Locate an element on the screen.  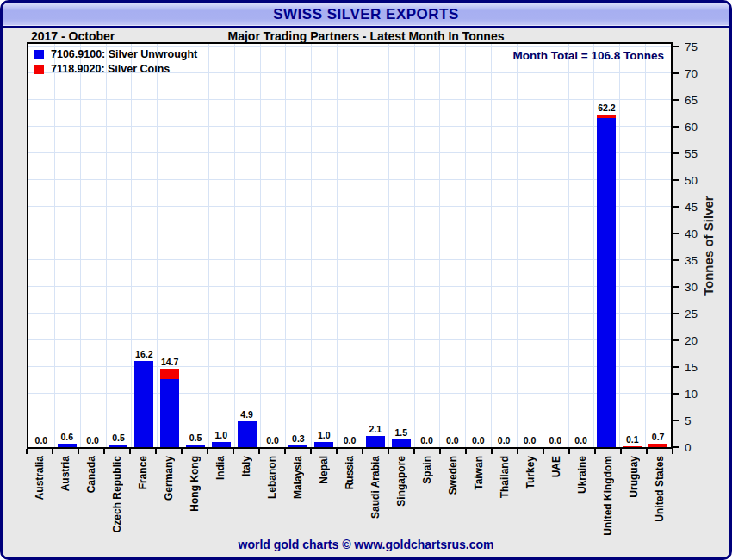
legend-label-coins: 7118.9020: Silver Coins is located at coordinates (110, 69).